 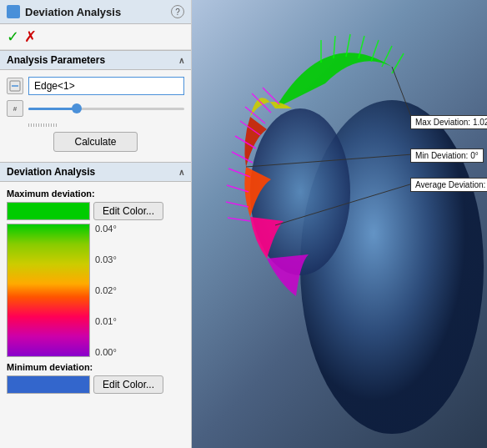 I want to click on analysis-params-header: Analysis Parameters ∧, so click(x=95, y=60).